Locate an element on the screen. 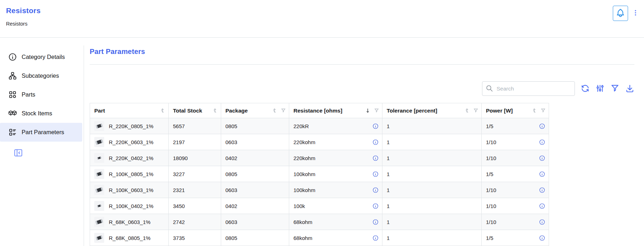 The image size is (644, 246). total-stock-cell: 3450 is located at coordinates (195, 206).